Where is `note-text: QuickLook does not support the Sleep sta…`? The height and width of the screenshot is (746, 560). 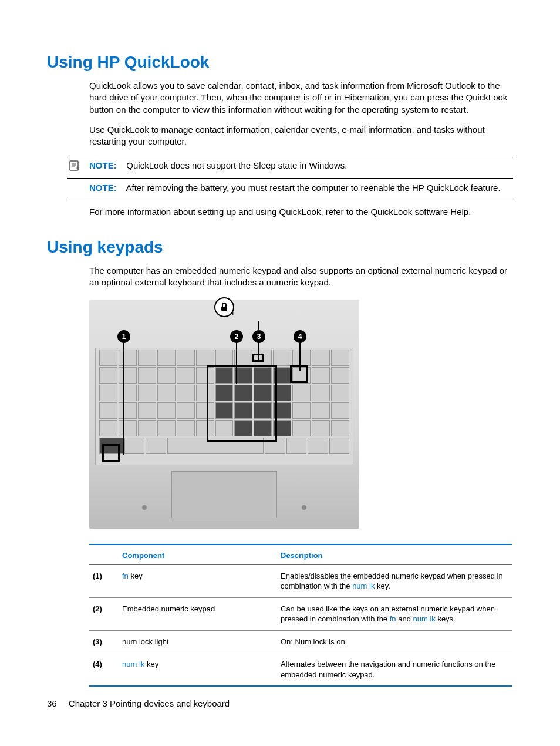
note-text: QuickLook does not support the Sleep sta… is located at coordinates (237, 166).